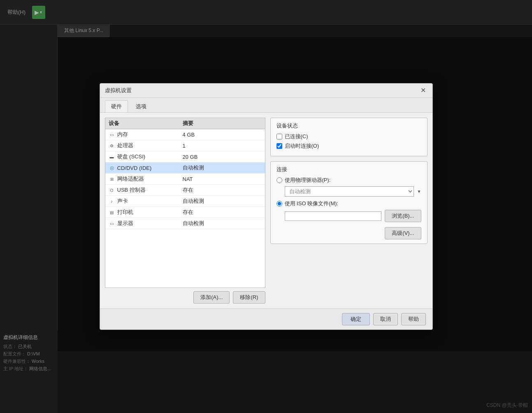 Image resolution: width=532 pixels, height=413 pixels. I want to click on tab-options: 选项, so click(141, 106).